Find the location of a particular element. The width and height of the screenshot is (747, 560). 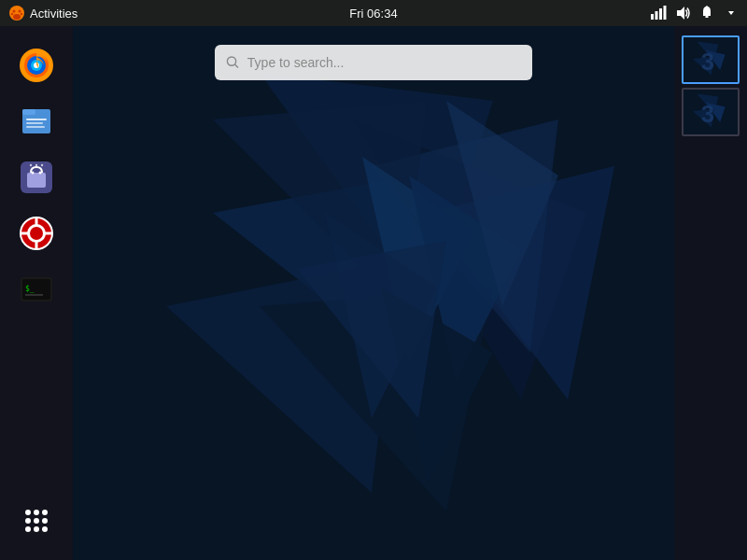

dock-item-firefox is located at coordinates (36, 65).